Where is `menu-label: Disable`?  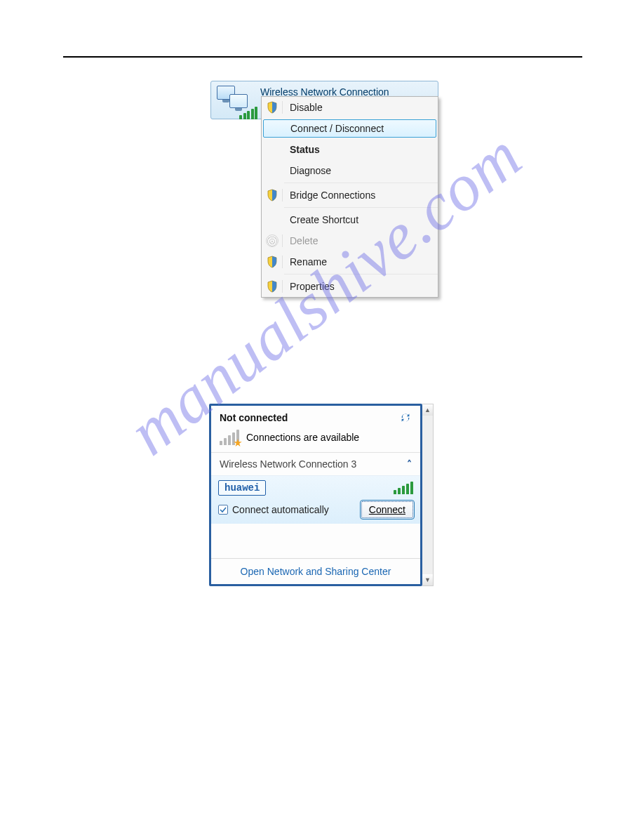 menu-label: Disable is located at coordinates (361, 107).